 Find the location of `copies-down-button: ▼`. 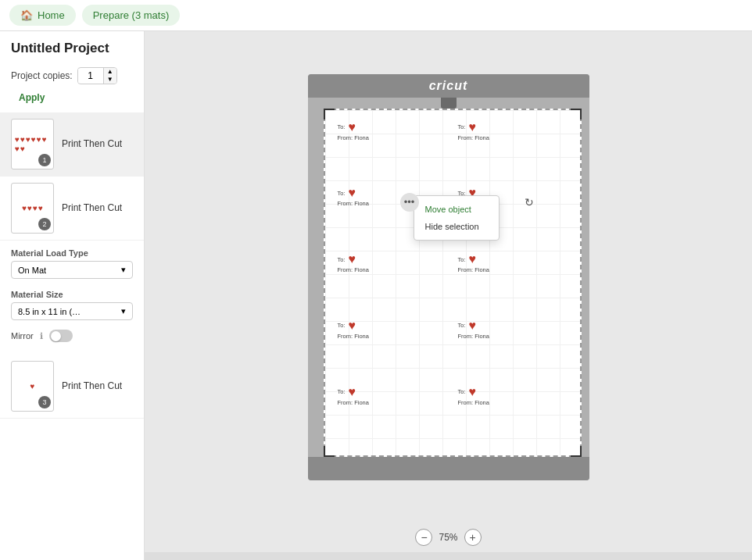

copies-down-button: ▼ is located at coordinates (110, 80).